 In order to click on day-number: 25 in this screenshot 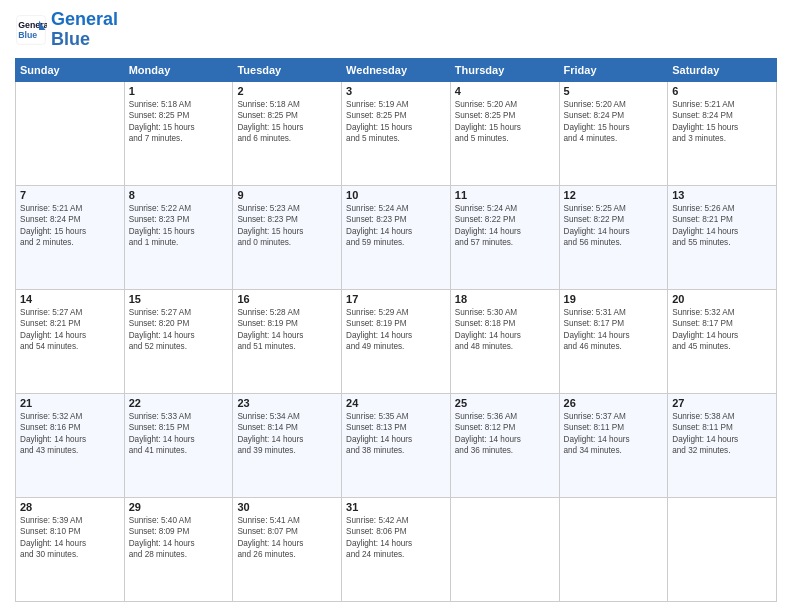, I will do `click(505, 403)`.